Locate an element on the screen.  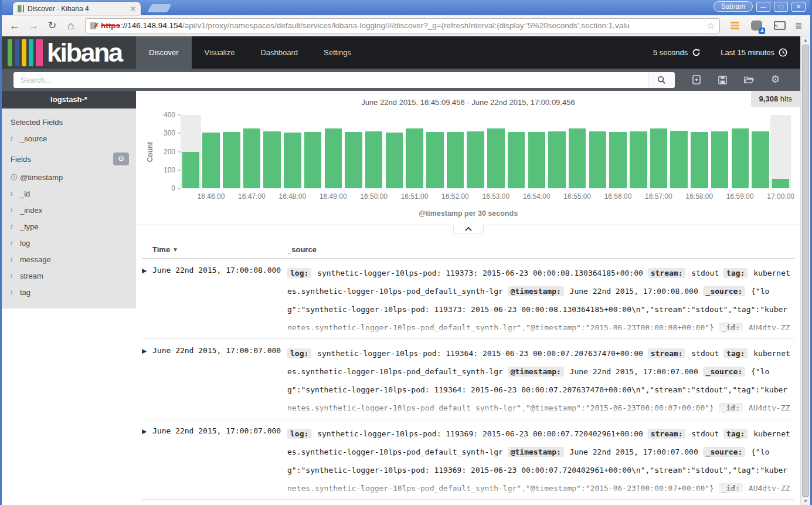
nav-tab-dashboard: Dashboard is located at coordinates (279, 53).